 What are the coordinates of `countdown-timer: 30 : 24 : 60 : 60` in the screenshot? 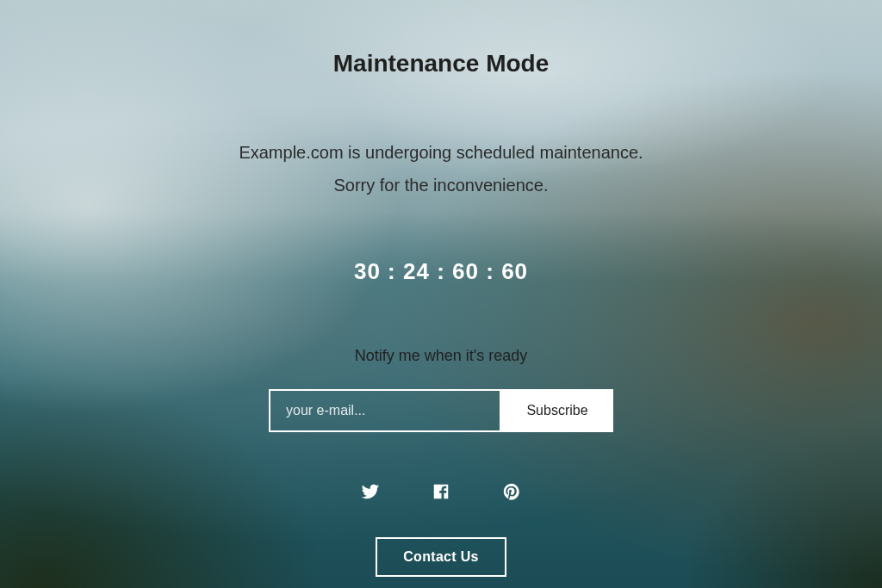 It's located at (441, 272).